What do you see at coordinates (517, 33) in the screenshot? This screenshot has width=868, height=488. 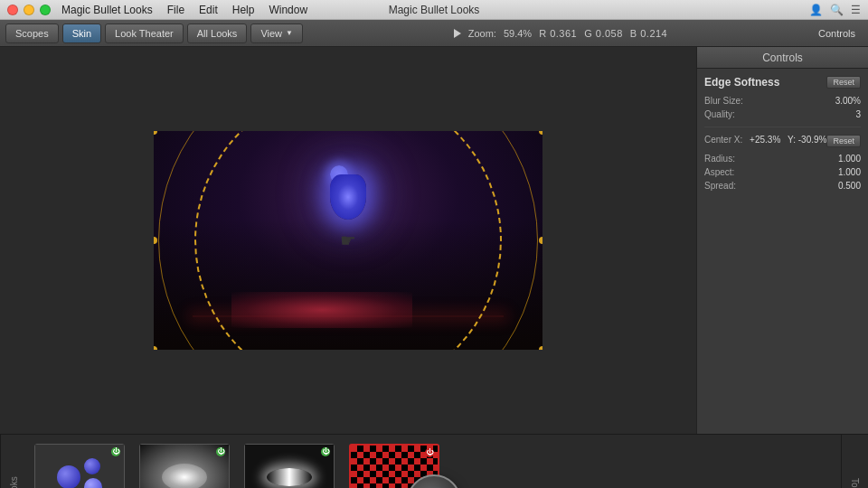 I see `zoom-value: 59.4%` at bounding box center [517, 33].